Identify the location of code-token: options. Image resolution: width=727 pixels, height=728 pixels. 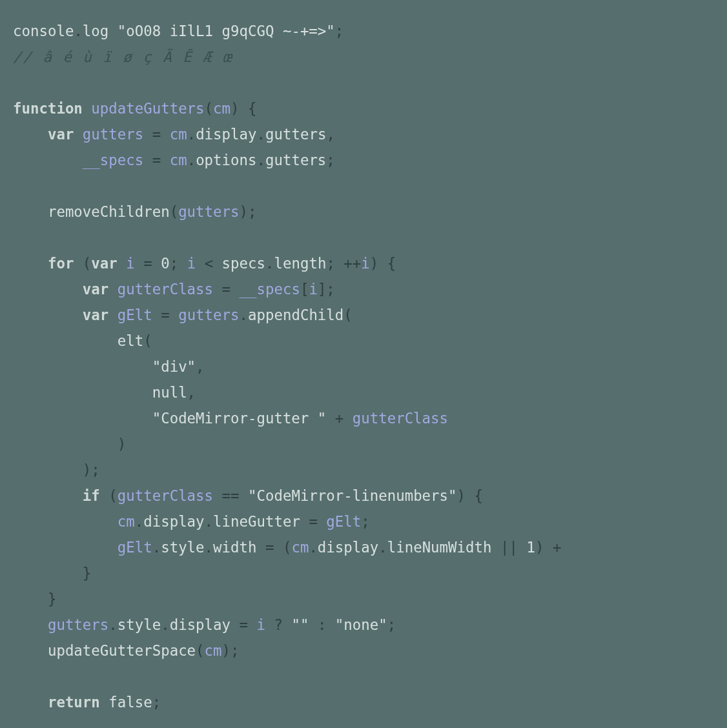
(226, 160).